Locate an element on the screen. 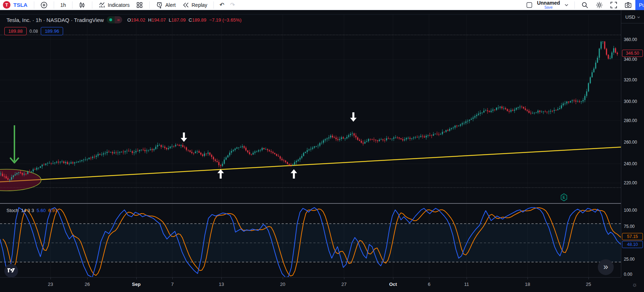 The height and width of the screenshot is (292, 644). time-axis: 2326Sep7132027Oct6111825 is located at coordinates (310, 284).